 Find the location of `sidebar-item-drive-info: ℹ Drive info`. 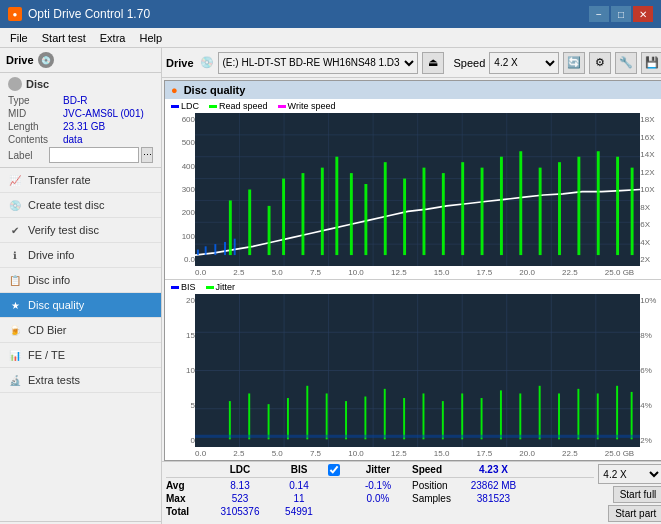

sidebar-item-drive-info: ℹ Drive info is located at coordinates (80, 256).